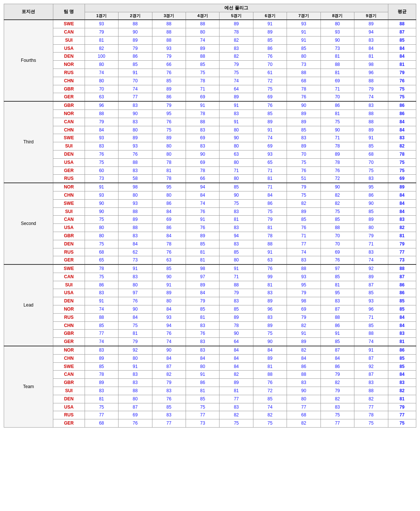 This screenshot has height=511, width=420. Describe the element at coordinates (69, 73) in the screenshot. I see `team-name-cell: RUS` at that location.